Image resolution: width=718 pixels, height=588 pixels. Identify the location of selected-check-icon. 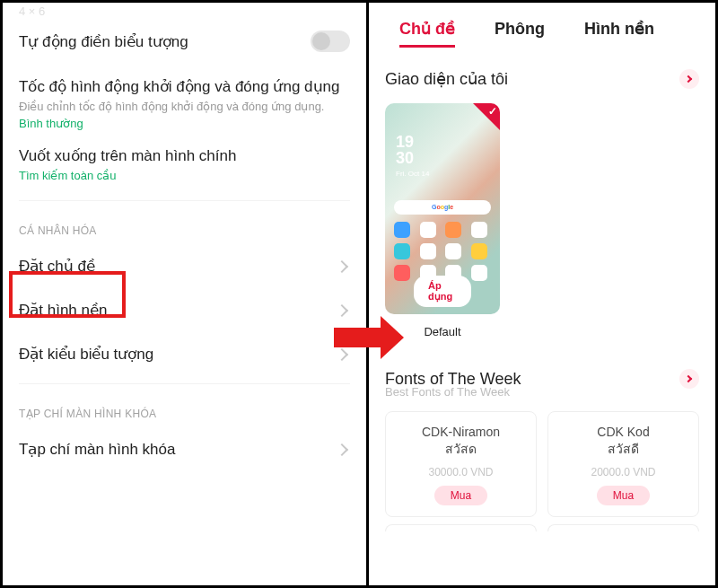
(486, 117).